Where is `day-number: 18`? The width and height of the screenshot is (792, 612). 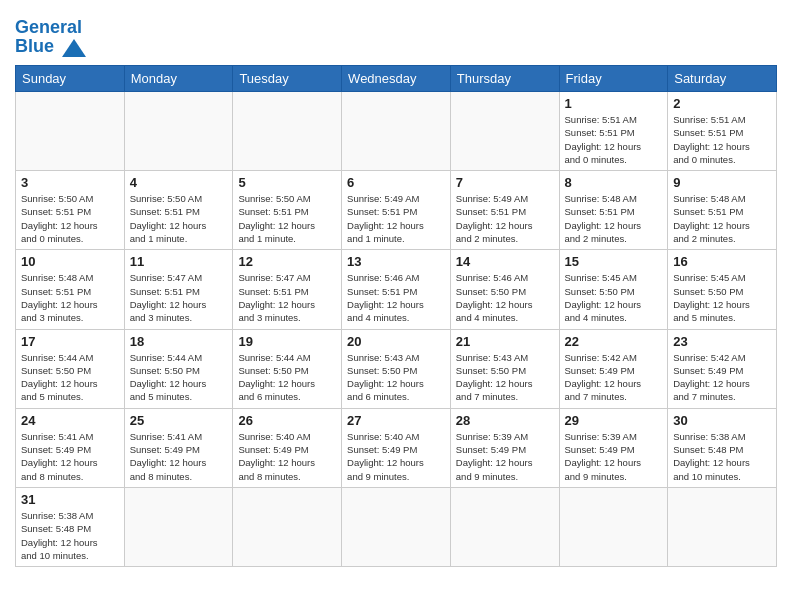 day-number: 18 is located at coordinates (179, 342).